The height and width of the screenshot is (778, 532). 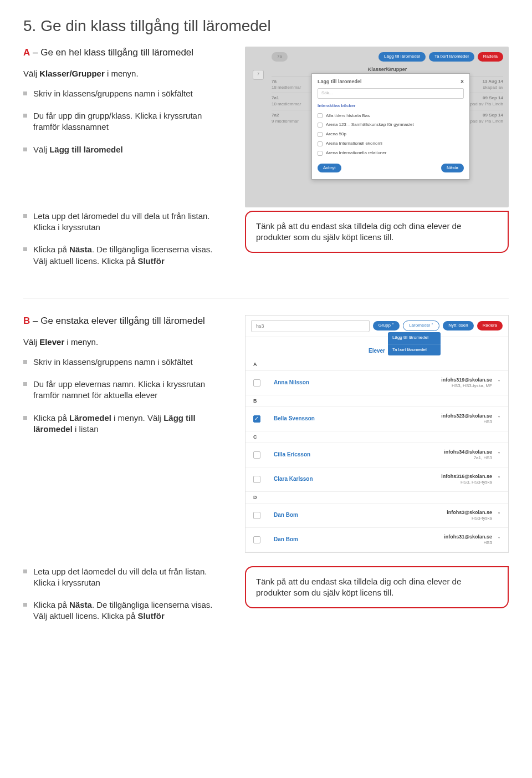 What do you see at coordinates (126, 424) in the screenshot?
I see `list-item: Klicka på Läromedel i menyn. Välj Lägg t…` at bounding box center [126, 424].